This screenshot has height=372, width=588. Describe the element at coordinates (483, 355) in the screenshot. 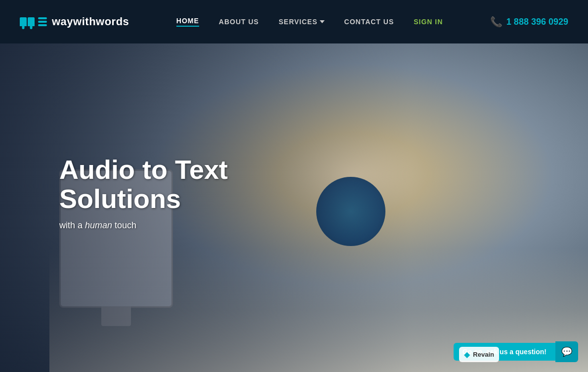

I see `revain-label: Revain` at that location.